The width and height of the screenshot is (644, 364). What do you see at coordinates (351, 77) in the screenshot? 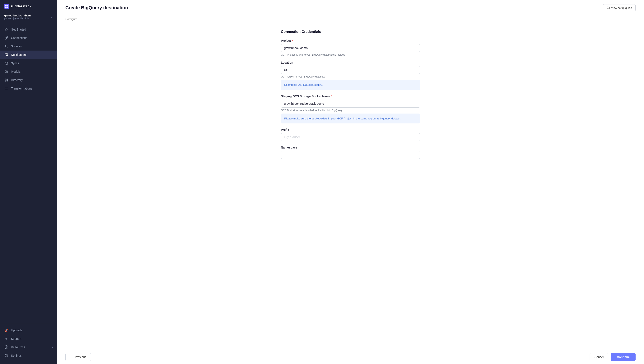
I see `location-hint: GCP region for your BigQuery datasets` at bounding box center [351, 77].